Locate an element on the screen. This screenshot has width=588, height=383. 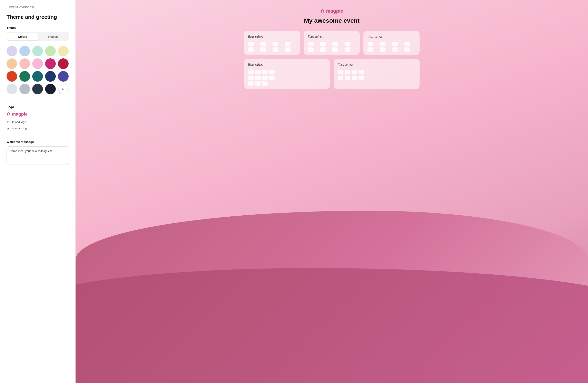
color-swatch-dark-teal is located at coordinates (38, 76).